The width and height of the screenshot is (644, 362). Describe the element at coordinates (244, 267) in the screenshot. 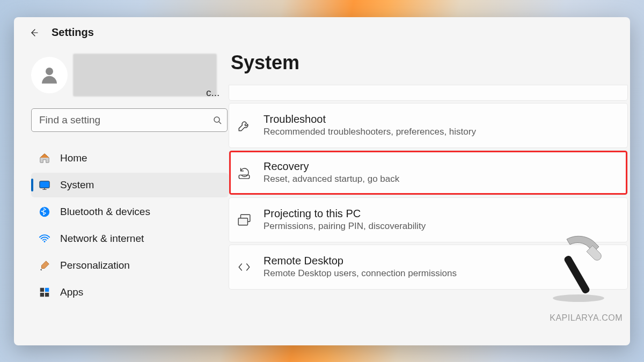

I see `remote-desktop-icon` at that location.